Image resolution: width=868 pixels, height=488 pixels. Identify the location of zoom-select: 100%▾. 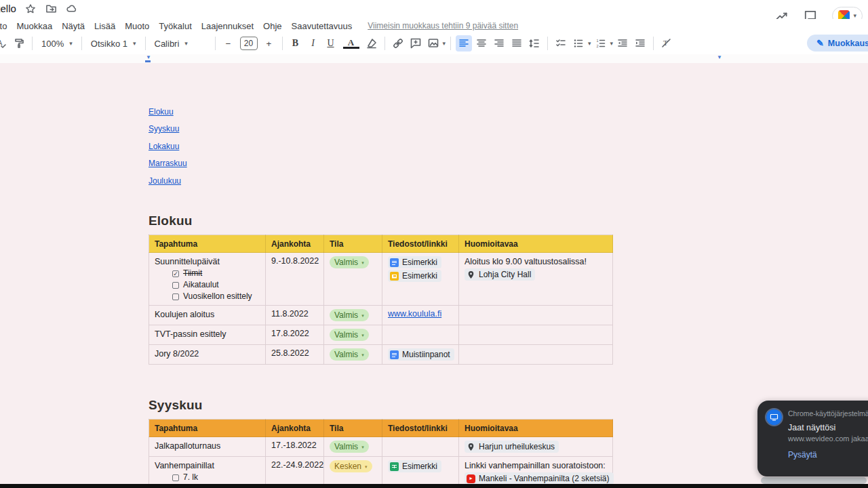
(57, 43).